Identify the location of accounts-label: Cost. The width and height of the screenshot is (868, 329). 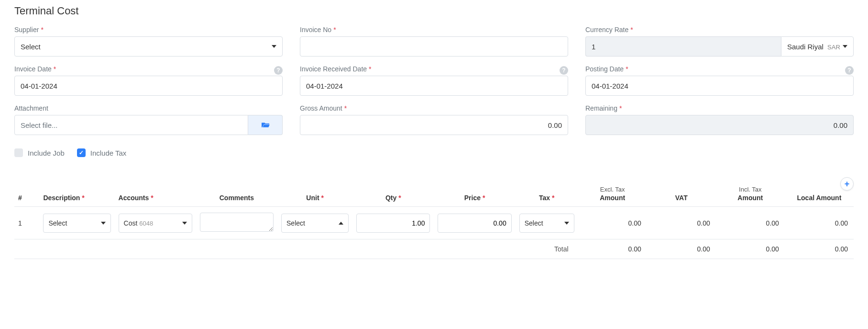
(131, 223).